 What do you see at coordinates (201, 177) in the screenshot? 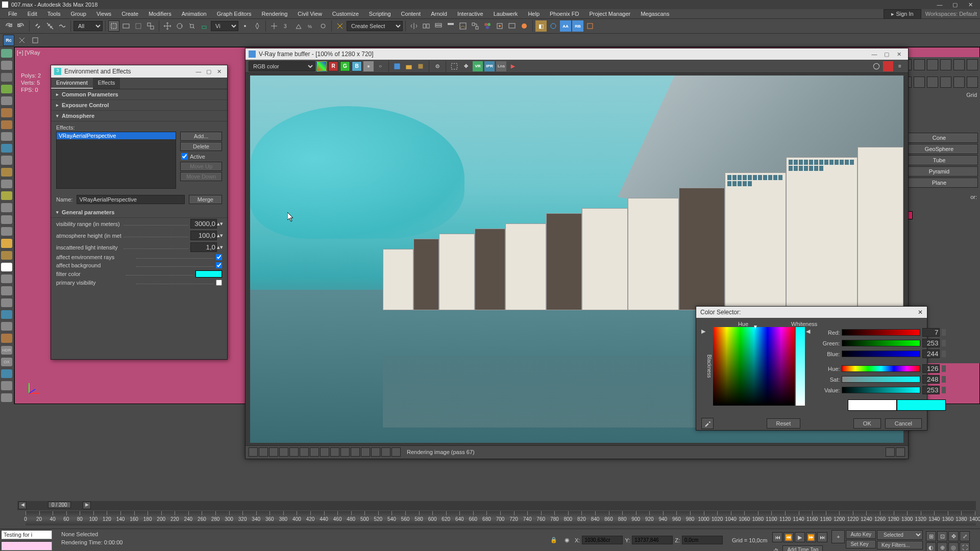
I see `effects-movedown-button: Move Down` at bounding box center [201, 177].